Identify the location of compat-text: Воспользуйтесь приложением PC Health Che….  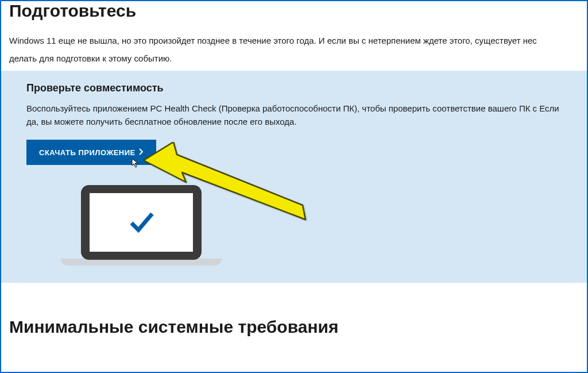
(298, 115).